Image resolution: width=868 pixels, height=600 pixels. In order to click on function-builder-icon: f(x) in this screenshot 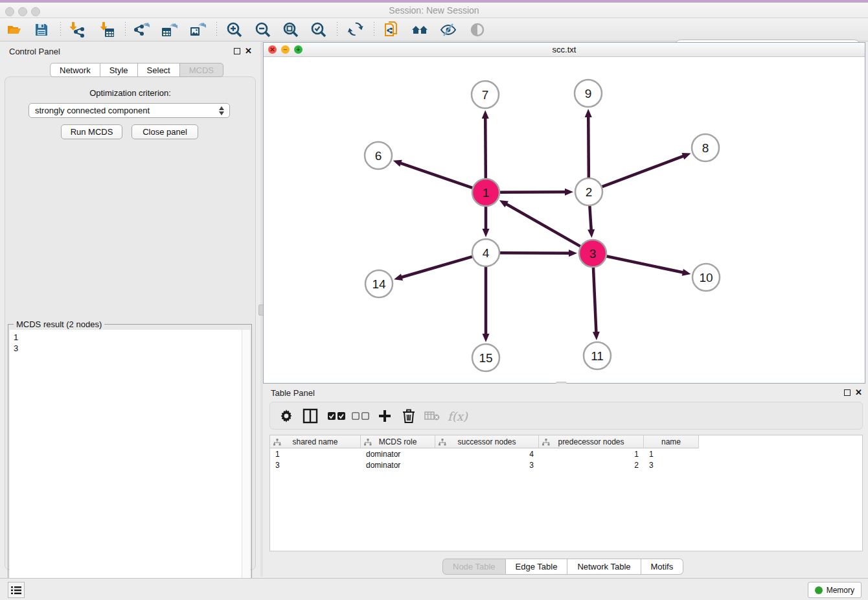, I will do `click(457, 416)`.